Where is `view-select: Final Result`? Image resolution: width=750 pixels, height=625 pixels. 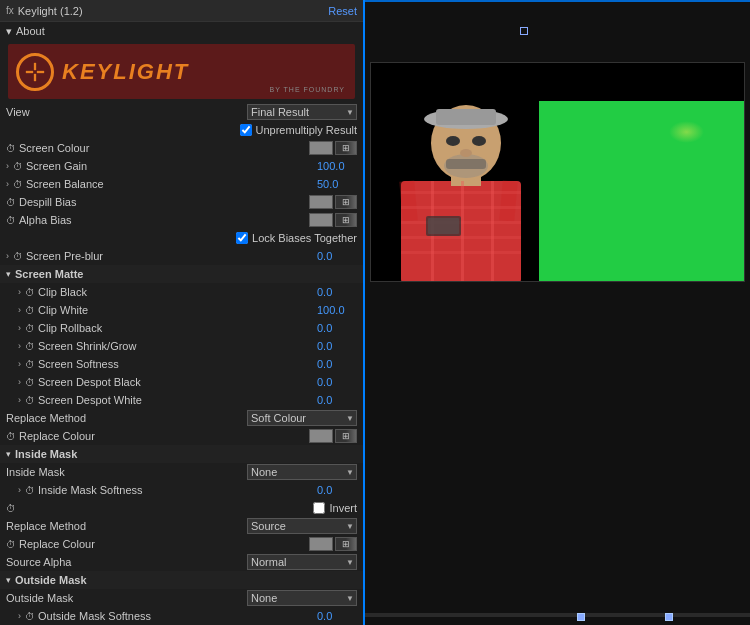
view-select: Final Result is located at coordinates (302, 112).